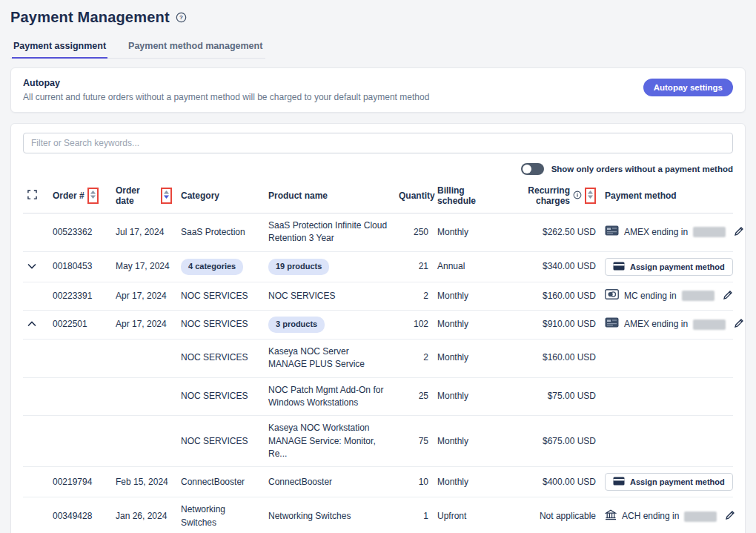 The width and height of the screenshot is (756, 533). I want to click on expand-all-icon, so click(33, 194).